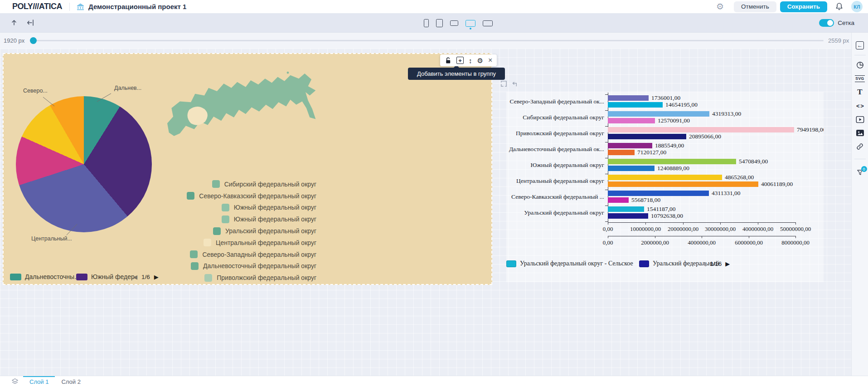  What do you see at coordinates (14, 23) in the screenshot?
I see `export-upload-icon` at bounding box center [14, 23].